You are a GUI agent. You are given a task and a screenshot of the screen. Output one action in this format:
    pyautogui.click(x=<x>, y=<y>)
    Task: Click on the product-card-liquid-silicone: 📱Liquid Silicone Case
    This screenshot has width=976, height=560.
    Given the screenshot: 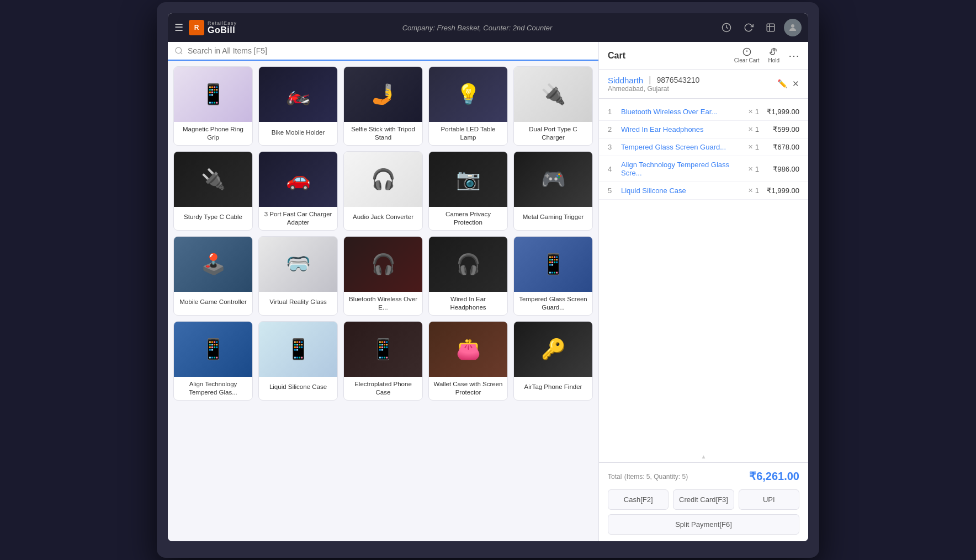 What is the action you would take?
    pyautogui.click(x=298, y=361)
    